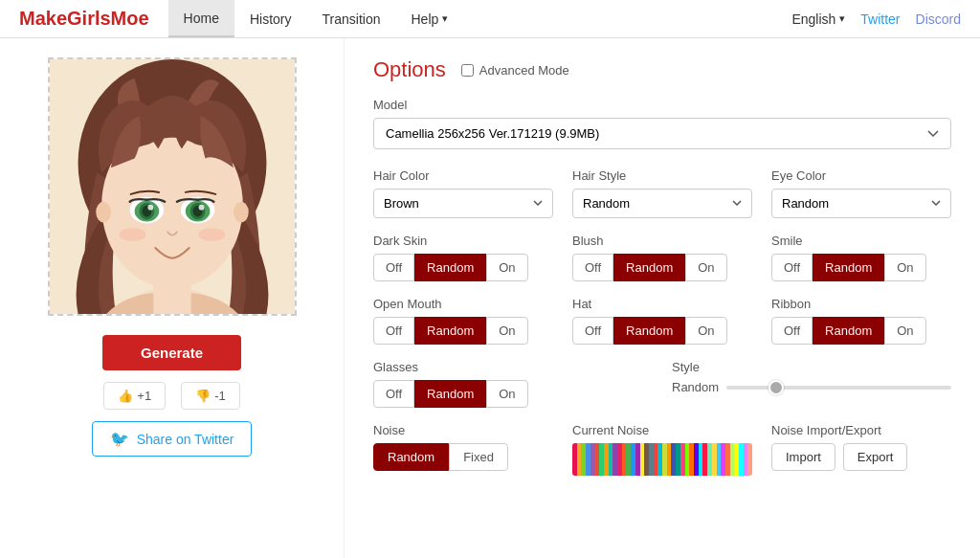 The width and height of the screenshot is (980, 558). I want to click on ribbon-group: Ribbon Off Random On, so click(861, 321).